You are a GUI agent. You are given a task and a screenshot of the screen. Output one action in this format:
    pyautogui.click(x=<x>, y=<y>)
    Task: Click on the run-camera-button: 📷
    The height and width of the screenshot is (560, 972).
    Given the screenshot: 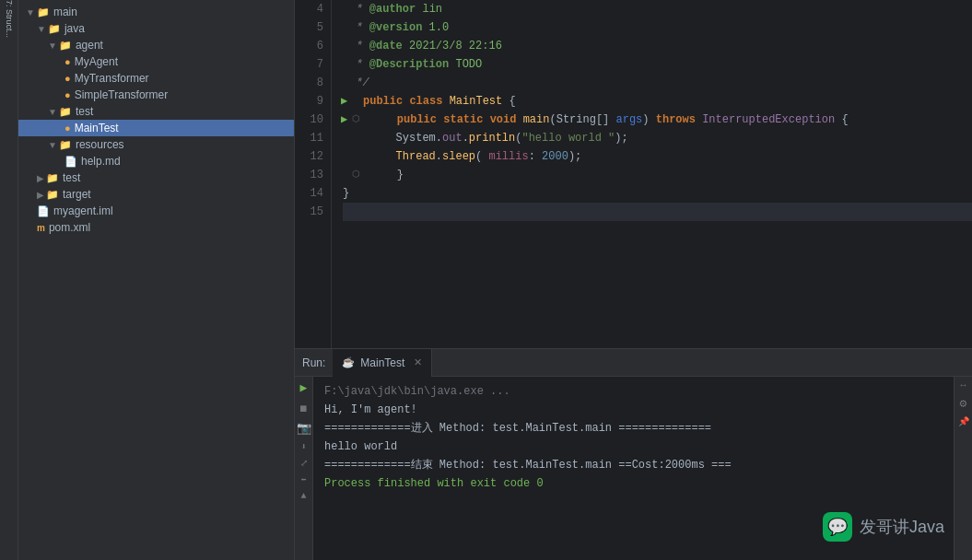 What is the action you would take?
    pyautogui.click(x=304, y=428)
    